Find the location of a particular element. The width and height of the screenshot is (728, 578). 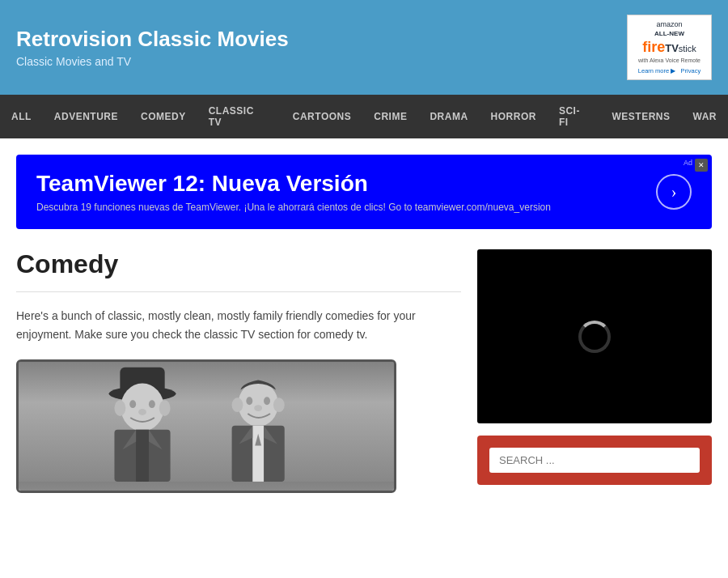

right-column is located at coordinates (595, 371).